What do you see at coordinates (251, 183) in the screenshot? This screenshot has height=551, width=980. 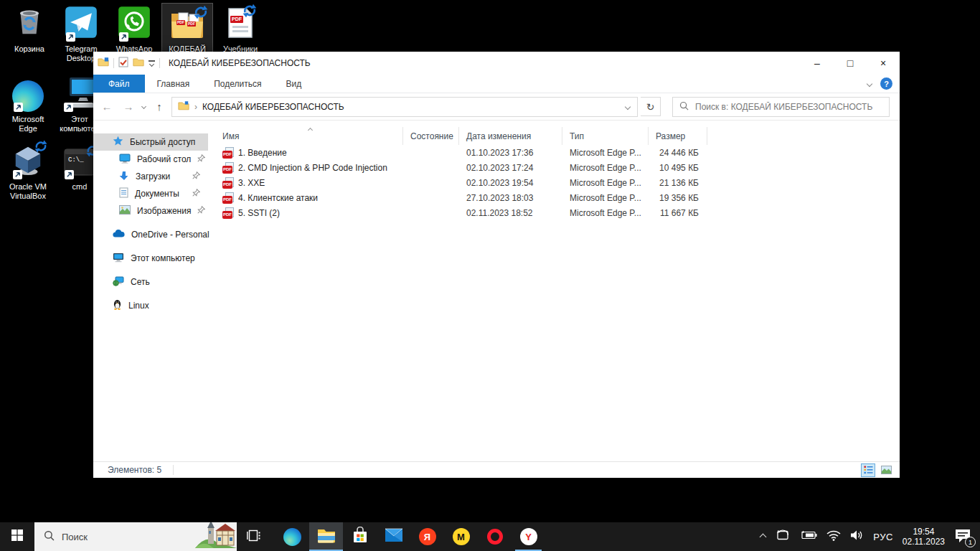 I see `file-name: 3. XXE` at bounding box center [251, 183].